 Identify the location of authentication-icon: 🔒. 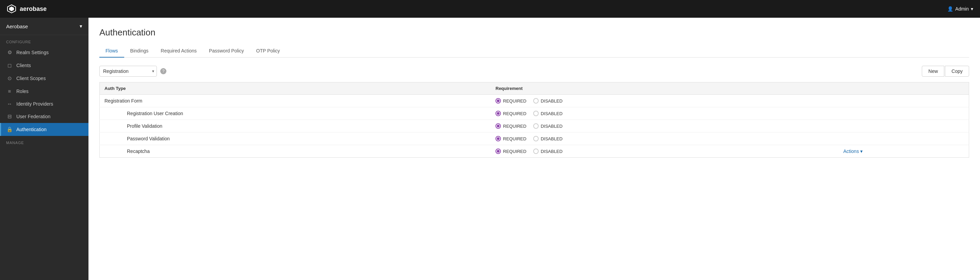
(10, 130).